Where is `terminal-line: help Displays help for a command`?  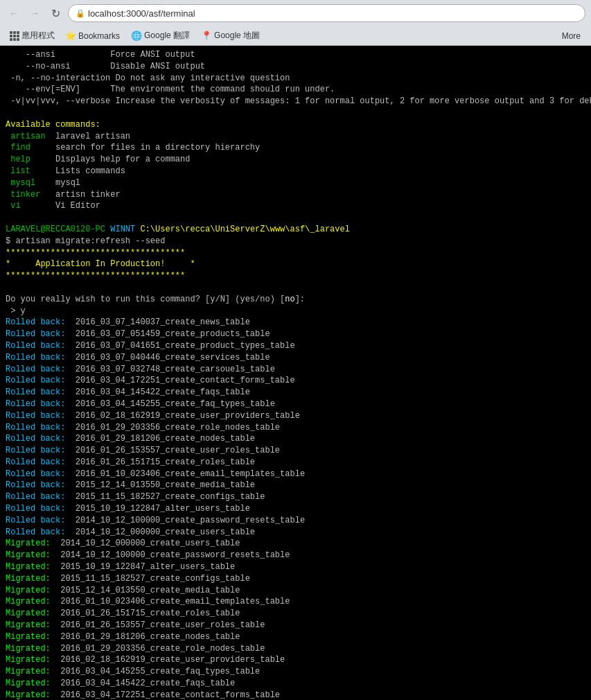 terminal-line: help Displays help for a command is located at coordinates (295, 159).